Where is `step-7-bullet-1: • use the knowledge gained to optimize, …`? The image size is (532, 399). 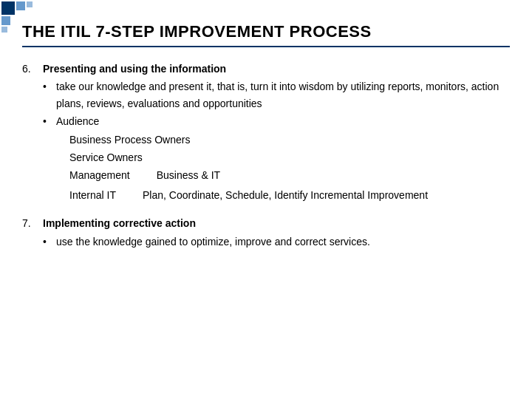 step-7-bullet-1: • use the knowledge gained to optimize, … is located at coordinates (276, 242).